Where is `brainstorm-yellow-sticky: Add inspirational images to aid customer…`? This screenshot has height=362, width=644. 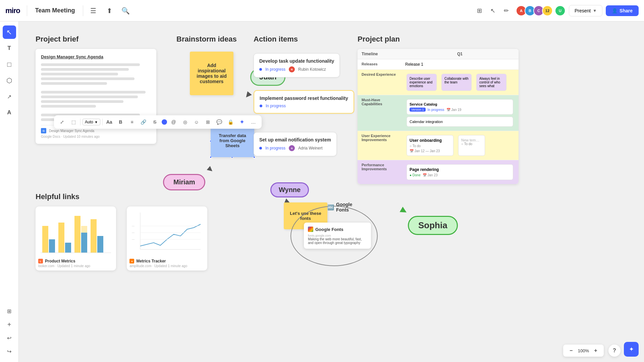
brainstorm-yellow-sticky: Add inspirational images to aid customer… is located at coordinates (212, 73).